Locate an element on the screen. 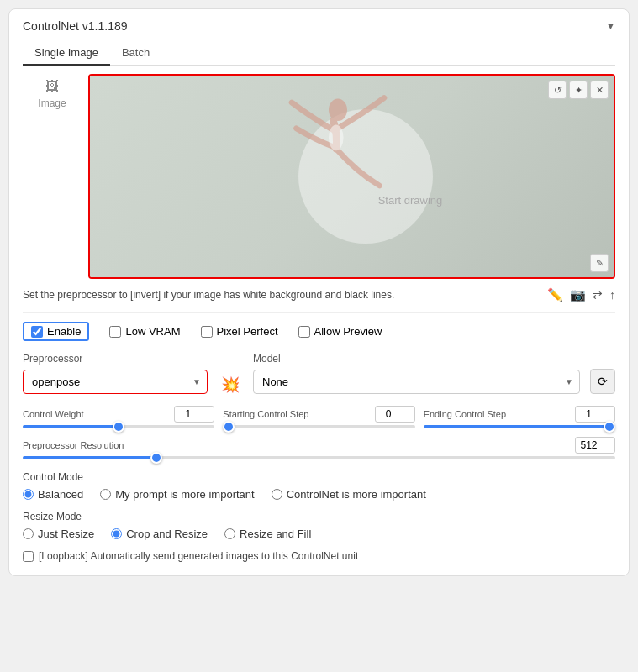 Image resolution: width=638 pixels, height=672 pixels. image-icon: 🖼 is located at coordinates (52, 87).